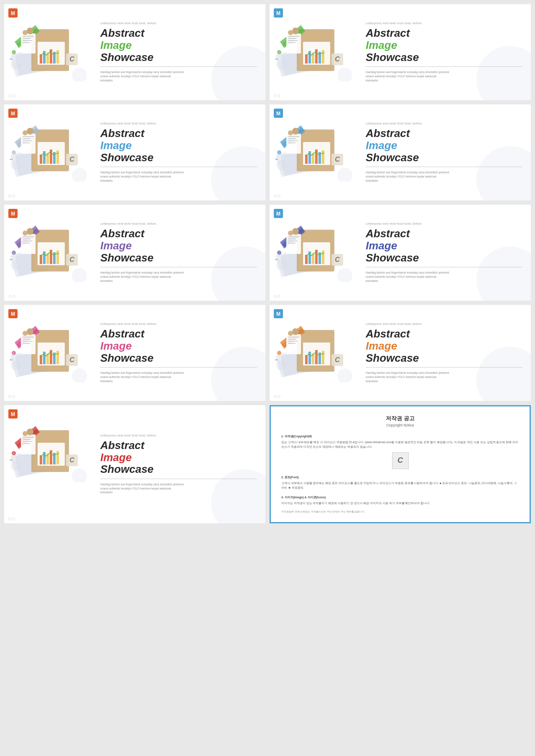 The height and width of the screenshot is (756, 535). I want to click on copyright-logo-box: C, so click(400, 461).